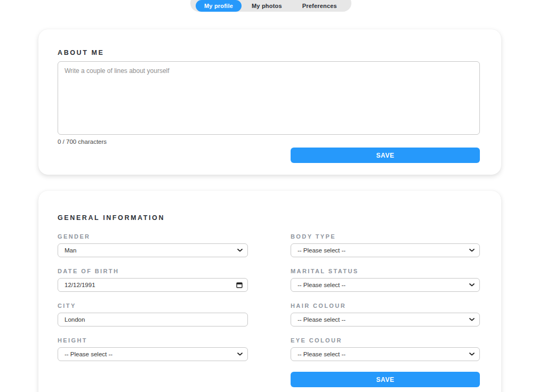  What do you see at coordinates (152, 354) in the screenshot?
I see `height-control: -- Please select --` at bounding box center [152, 354].